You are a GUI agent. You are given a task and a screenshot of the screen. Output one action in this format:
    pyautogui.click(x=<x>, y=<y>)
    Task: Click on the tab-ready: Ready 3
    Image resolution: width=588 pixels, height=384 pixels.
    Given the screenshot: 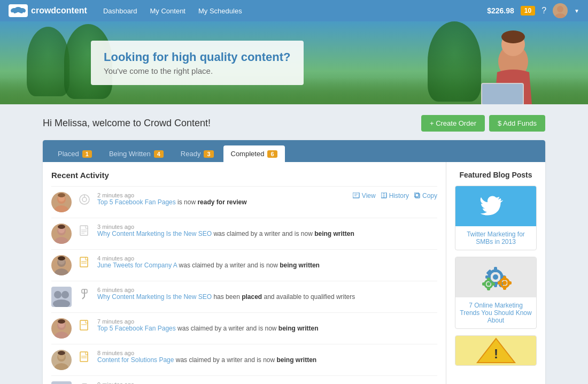 What is the action you would take?
    pyautogui.click(x=197, y=154)
    